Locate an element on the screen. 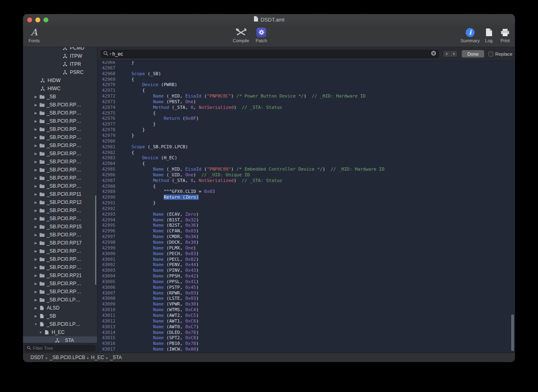  fonts-button: A Fonts is located at coordinates (34, 35).